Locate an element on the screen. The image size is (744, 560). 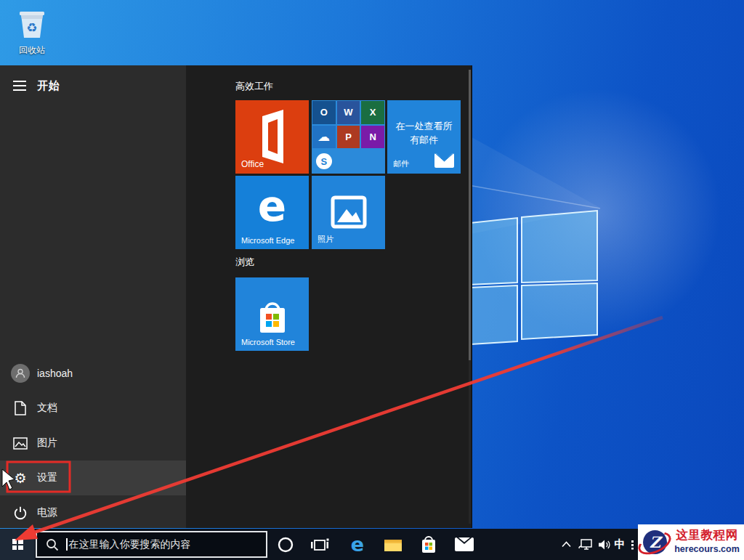
excel-mini-tile: X is located at coordinates (373, 113).